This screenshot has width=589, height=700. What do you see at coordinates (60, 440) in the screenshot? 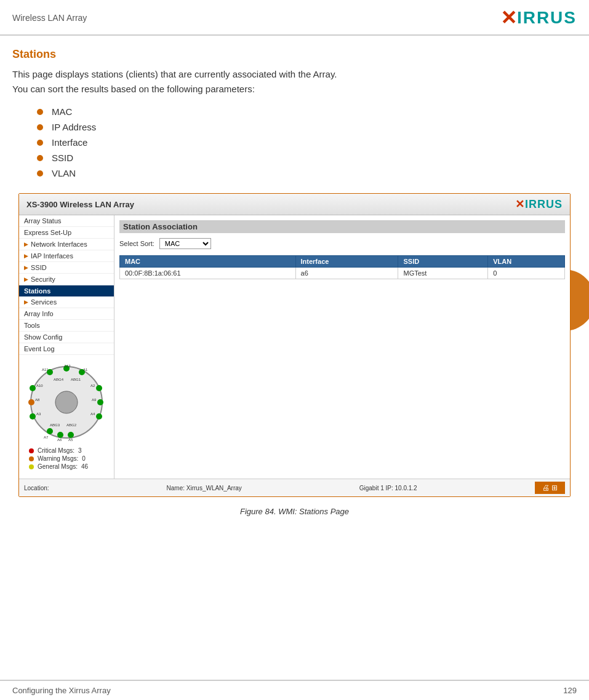
I see `svg-text: A6` at bounding box center [60, 440].